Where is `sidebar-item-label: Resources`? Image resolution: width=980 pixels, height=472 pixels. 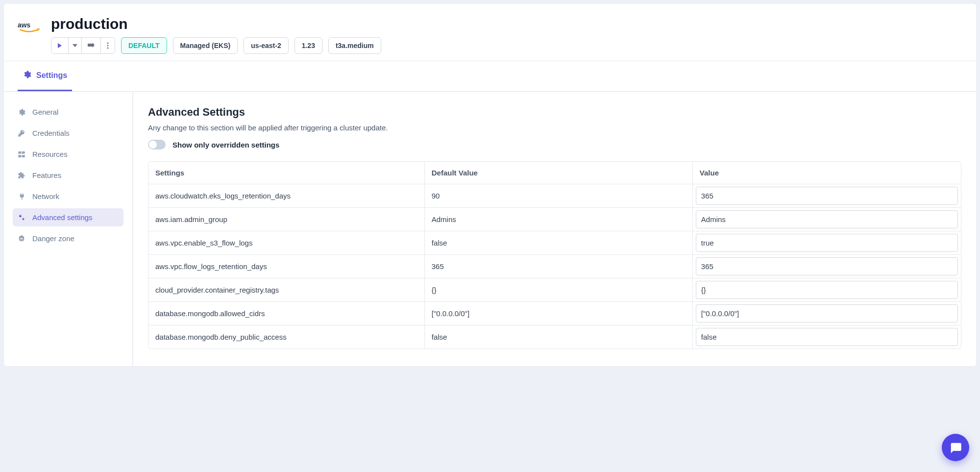 sidebar-item-label: Resources is located at coordinates (50, 154).